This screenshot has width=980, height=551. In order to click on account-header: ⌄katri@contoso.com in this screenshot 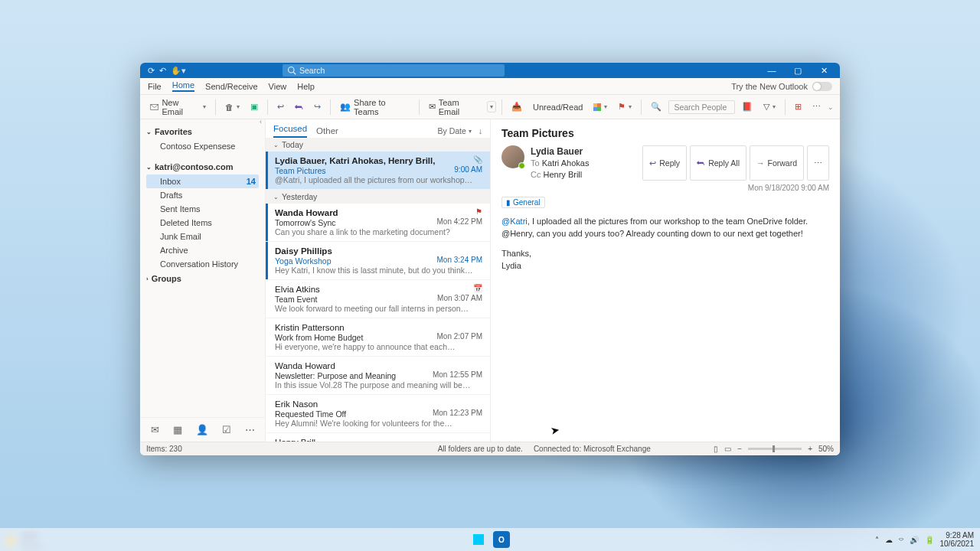, I will do `click(202, 167)`.